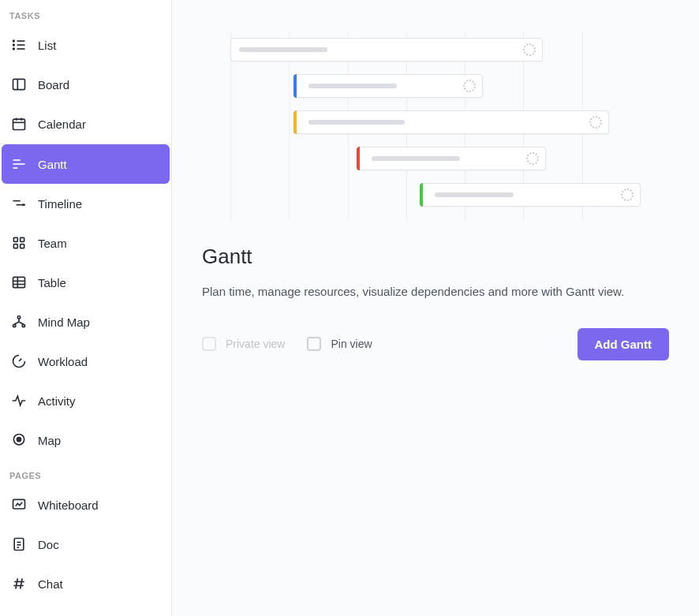  Describe the element at coordinates (19, 124) in the screenshot. I see `calendar-icon` at that location.